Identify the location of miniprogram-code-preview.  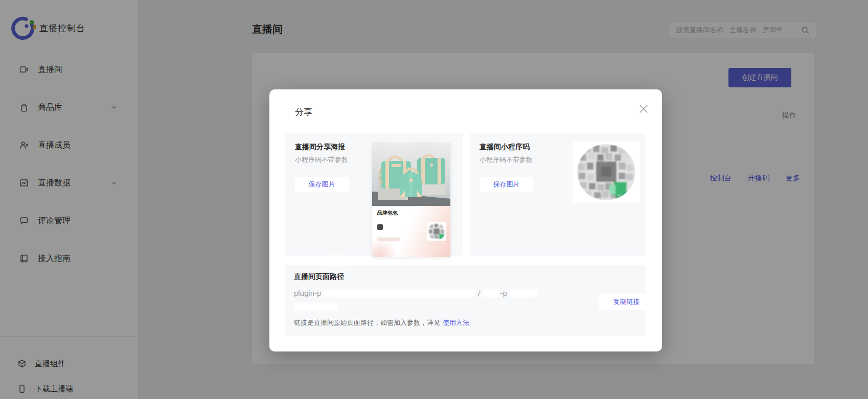
(606, 173).